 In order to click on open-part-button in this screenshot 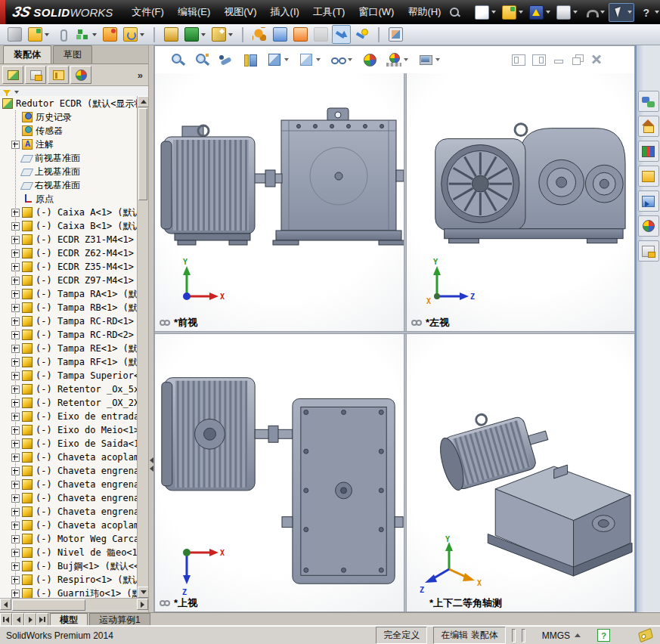, I will do `click(39, 35)`.